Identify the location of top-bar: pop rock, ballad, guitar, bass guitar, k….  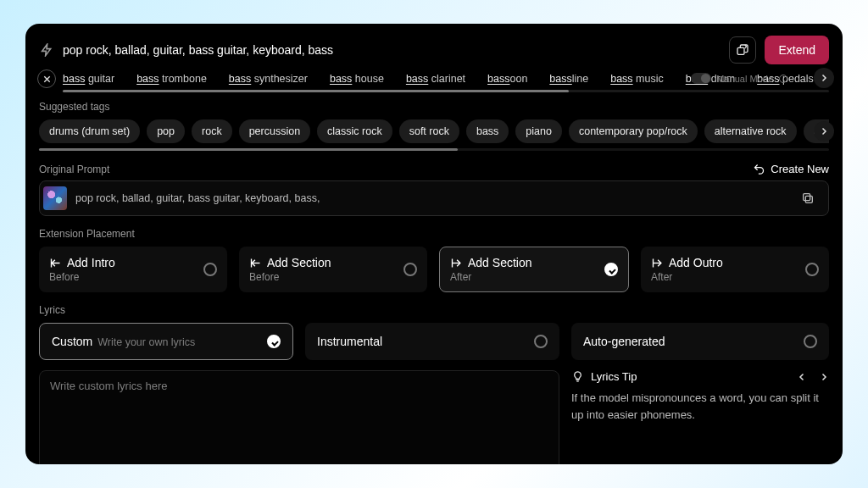
(434, 50).